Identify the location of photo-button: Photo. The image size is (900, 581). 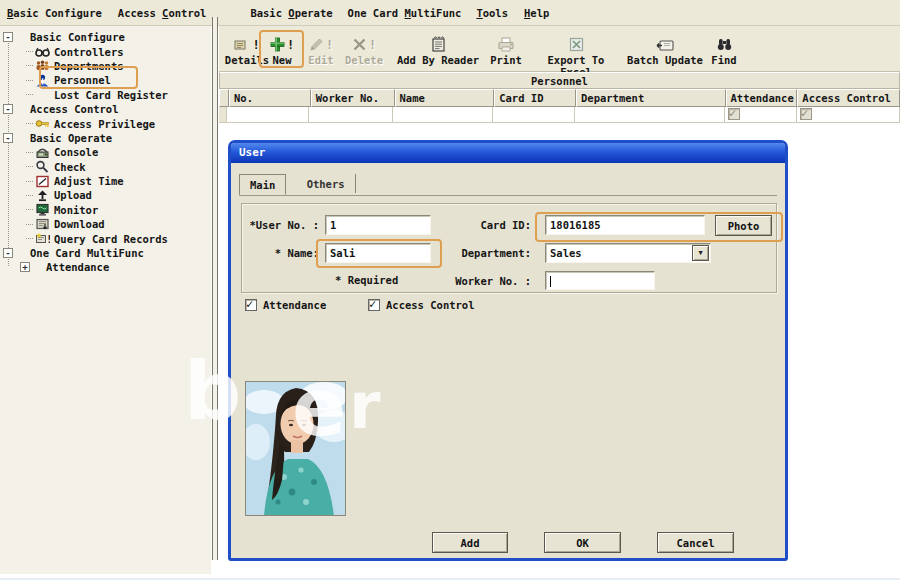
(744, 226).